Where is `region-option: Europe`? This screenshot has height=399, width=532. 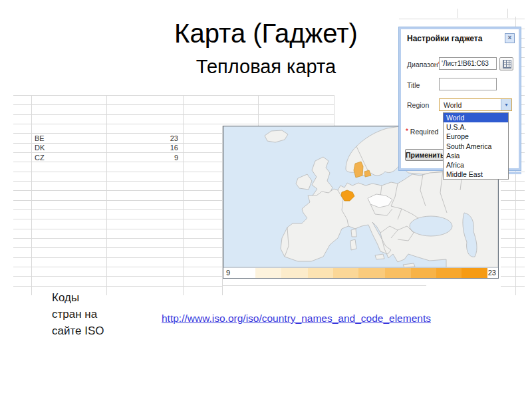 region-option: Europe is located at coordinates (476, 136).